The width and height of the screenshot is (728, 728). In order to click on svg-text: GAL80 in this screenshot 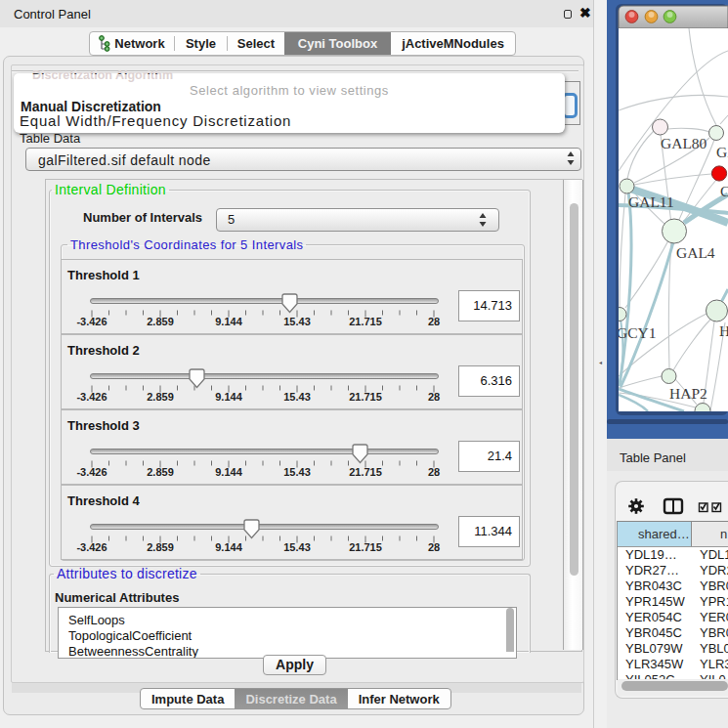, I will do `click(684, 143)`.